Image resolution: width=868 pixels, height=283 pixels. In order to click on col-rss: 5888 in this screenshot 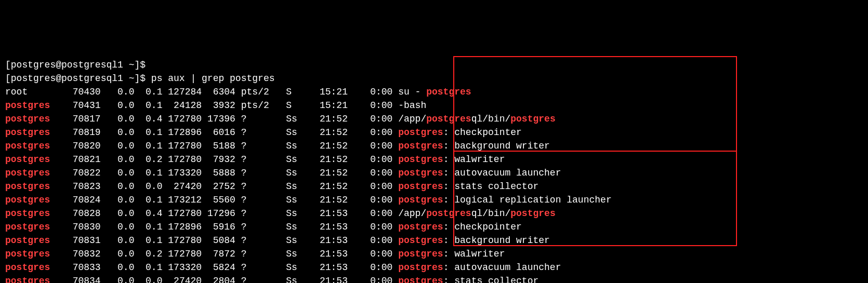, I will do `click(218, 173)`.